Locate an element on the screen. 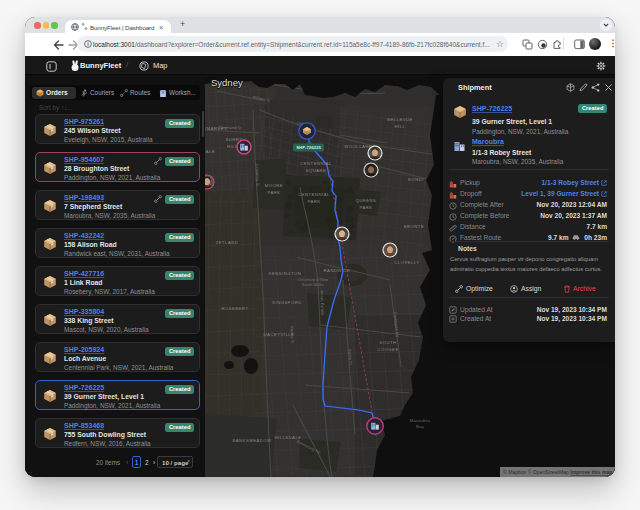  svg-text: SQUARE is located at coordinates (316, 170).